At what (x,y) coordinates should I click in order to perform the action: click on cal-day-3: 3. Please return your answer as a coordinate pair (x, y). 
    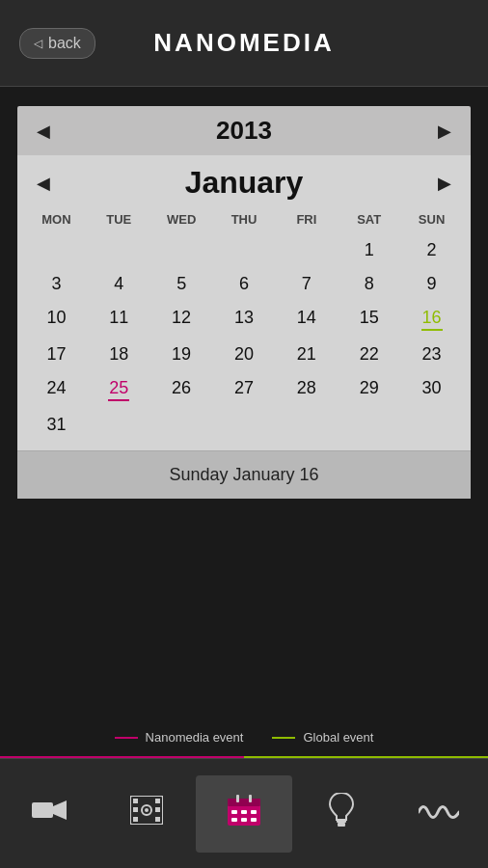
    Looking at the image, I should click on (56, 284).